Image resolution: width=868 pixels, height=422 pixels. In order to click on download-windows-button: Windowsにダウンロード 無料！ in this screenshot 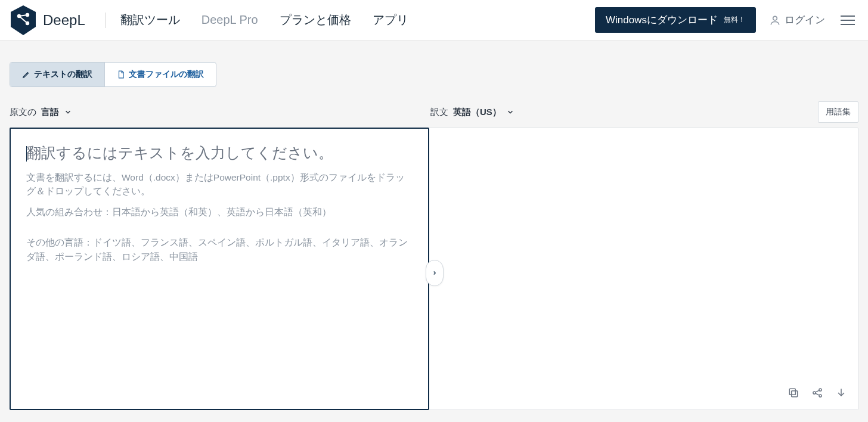, I will do `click(675, 20)`.